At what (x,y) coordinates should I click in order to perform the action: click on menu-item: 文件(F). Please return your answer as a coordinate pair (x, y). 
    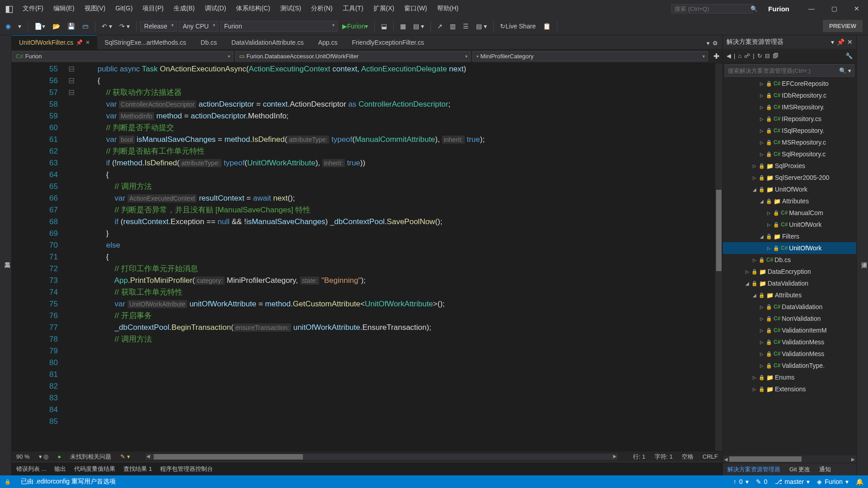
    Looking at the image, I should click on (33, 9).